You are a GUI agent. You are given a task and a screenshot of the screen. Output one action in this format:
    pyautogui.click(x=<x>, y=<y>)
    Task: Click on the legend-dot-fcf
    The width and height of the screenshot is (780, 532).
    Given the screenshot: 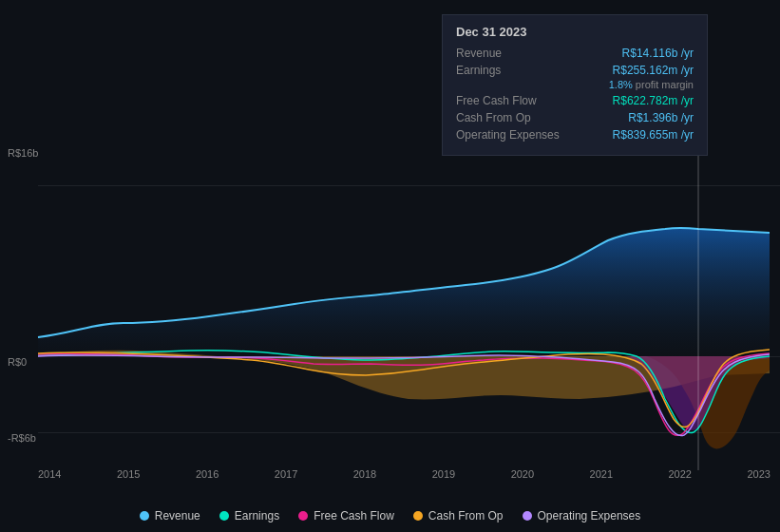 What is the action you would take?
    pyautogui.click(x=303, y=516)
    